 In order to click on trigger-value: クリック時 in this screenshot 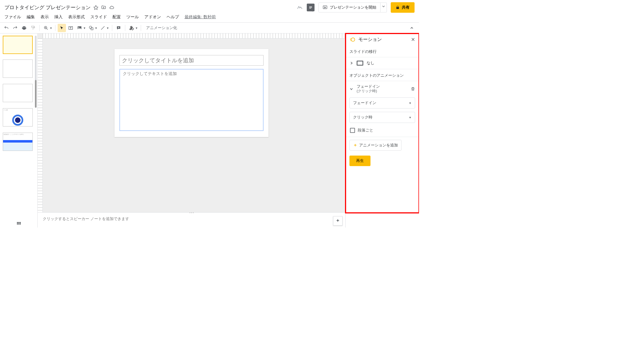, I will do `click(363, 117)`.